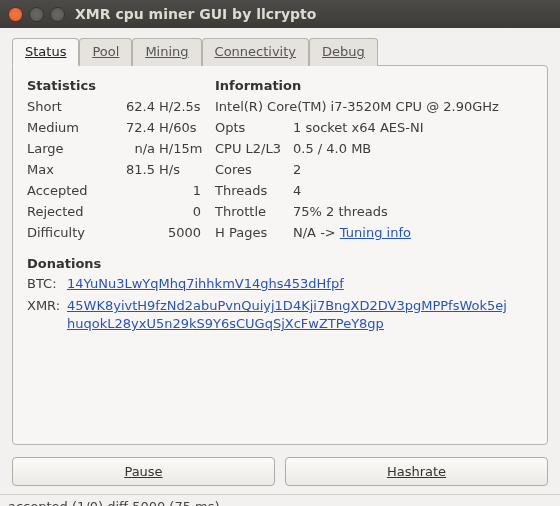 The width and height of the screenshot is (560, 506). I want to click on stat-label-short: Short, so click(66, 106).